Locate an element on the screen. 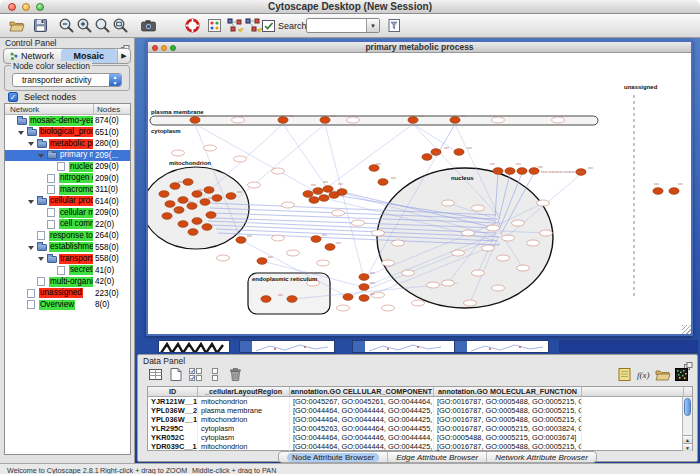 The width and height of the screenshot is (700, 474). attribute-table-icon is located at coordinates (156, 374).